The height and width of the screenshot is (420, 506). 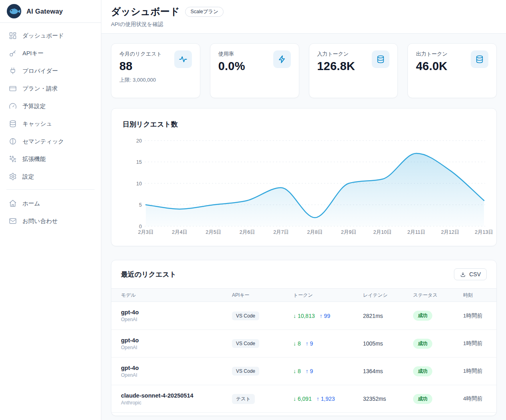 I want to click on database-icon, so click(x=13, y=124).